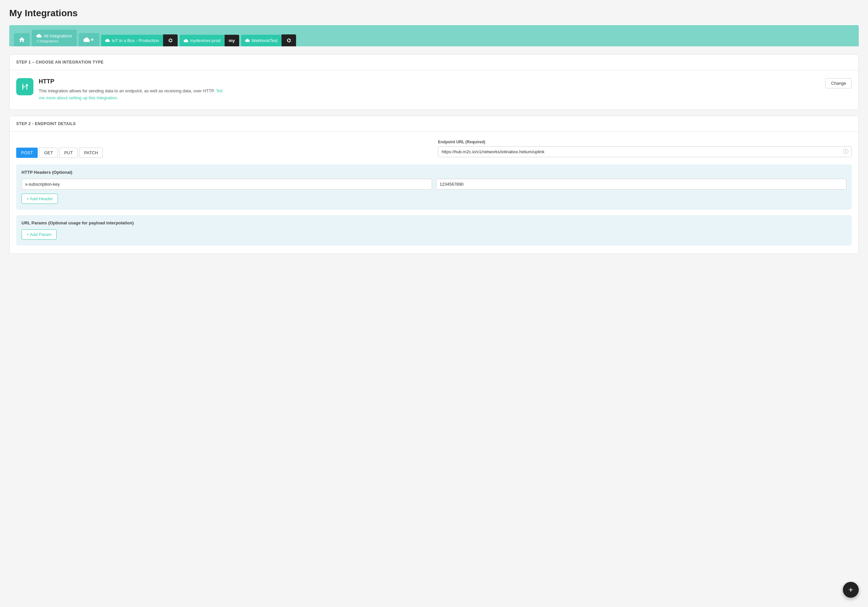 The height and width of the screenshot is (607, 868). I want to click on method-buttons: POST GET PUT PATCH, so click(223, 149).